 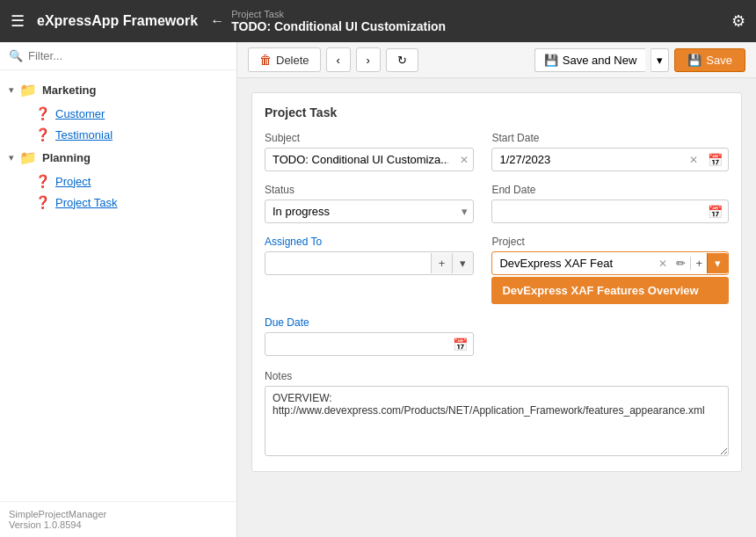 I want to click on assigned-to-input, so click(x=348, y=264).